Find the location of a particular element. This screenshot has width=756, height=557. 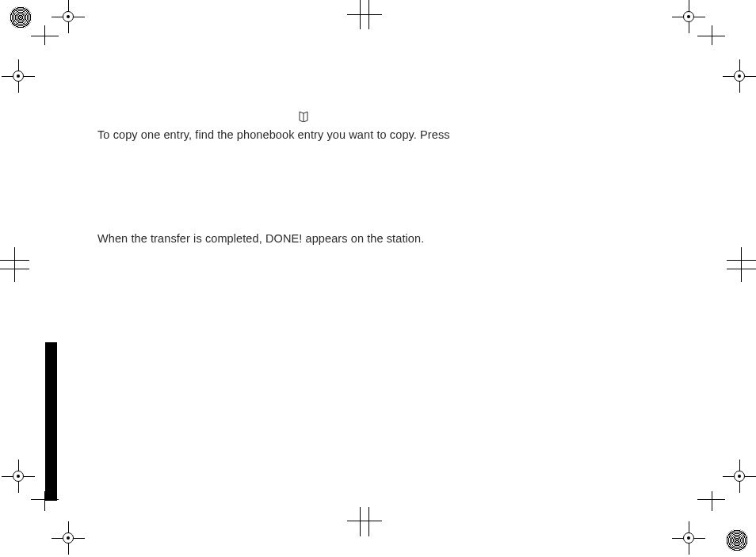

phonebook-icon is located at coordinates (304, 116).